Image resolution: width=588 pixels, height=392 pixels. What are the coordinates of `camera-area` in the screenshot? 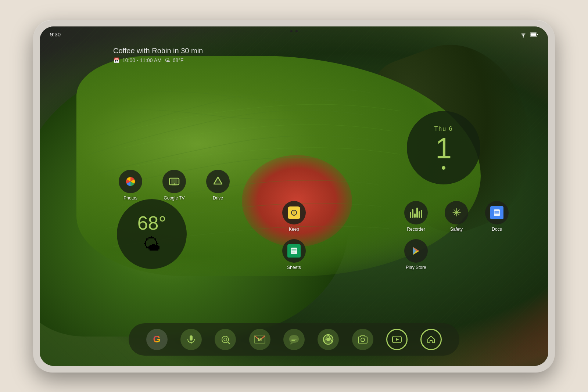 It's located at (294, 31).